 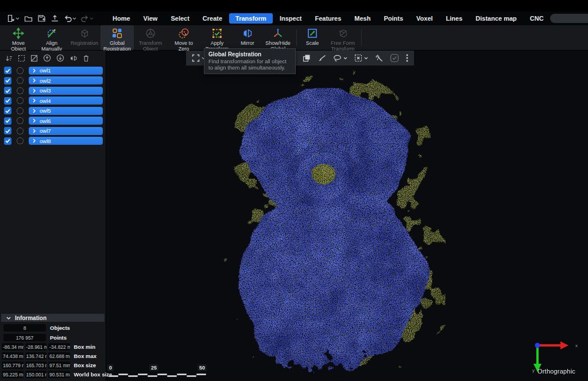 I want to click on move-object-button: Move Object, so click(x=18, y=38).